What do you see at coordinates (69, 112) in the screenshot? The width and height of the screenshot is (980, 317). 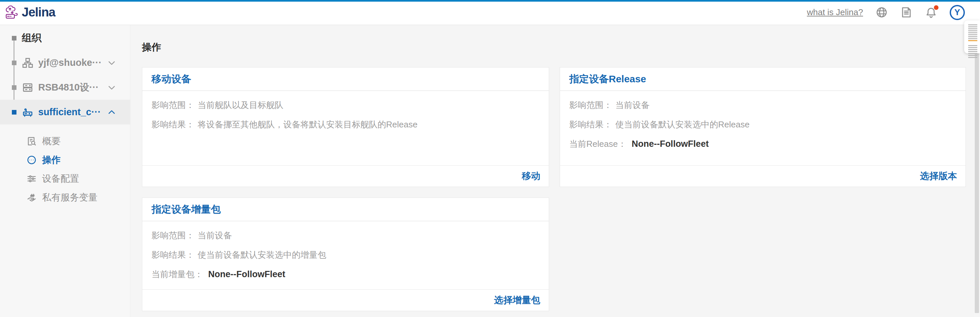 I see `sidebar-item-label: sufficient_c···` at bounding box center [69, 112].